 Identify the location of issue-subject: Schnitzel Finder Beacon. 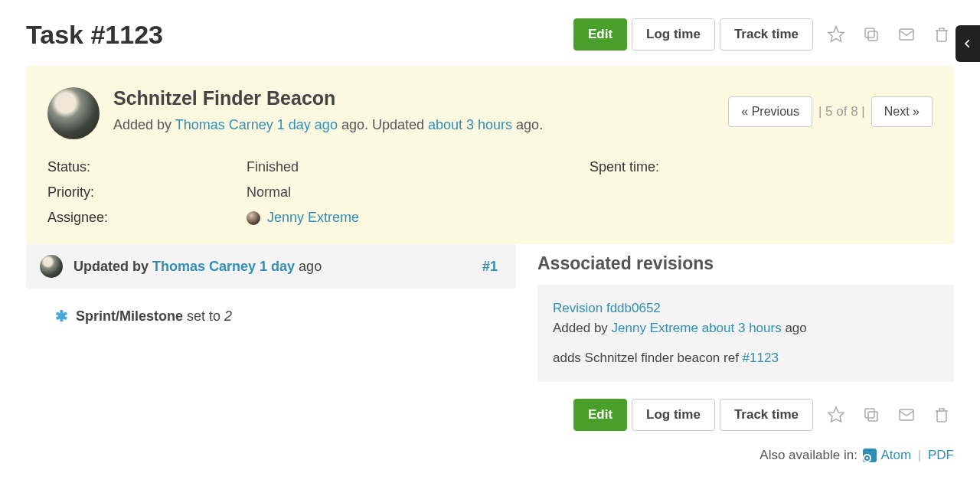
(328, 98).